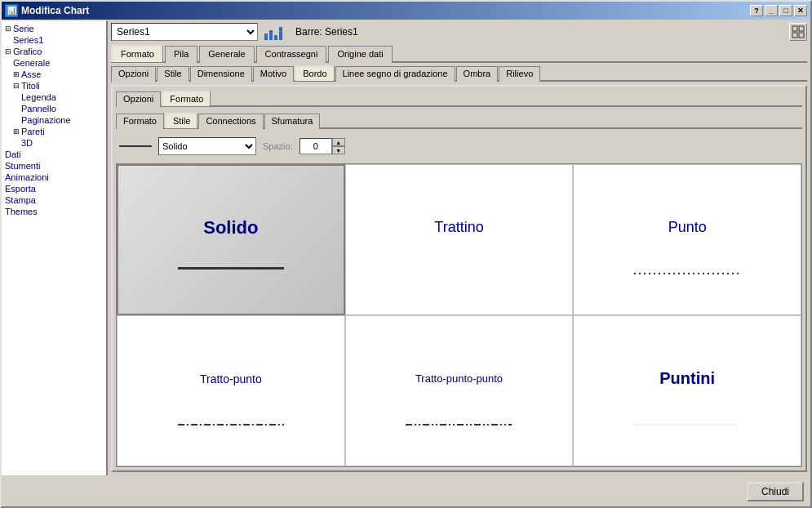  I want to click on bottom-bar: Chiudi, so click(406, 492).